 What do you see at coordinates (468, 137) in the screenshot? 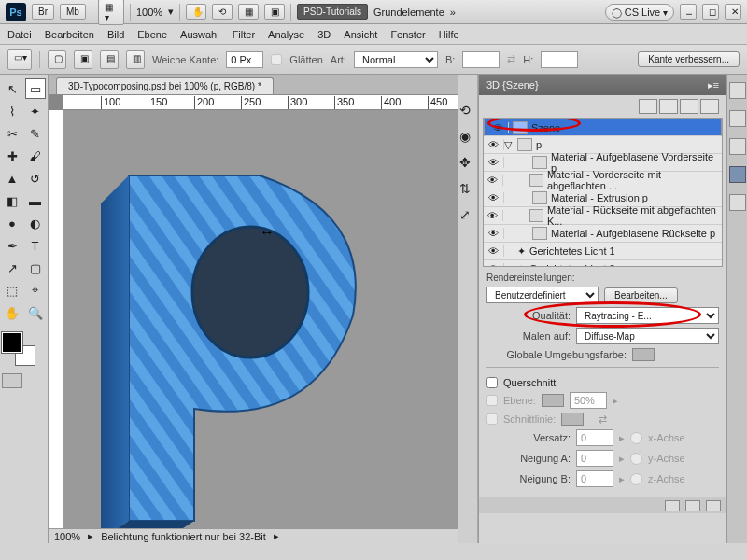
I see `3d-roll-icon: ◉` at bounding box center [468, 137].